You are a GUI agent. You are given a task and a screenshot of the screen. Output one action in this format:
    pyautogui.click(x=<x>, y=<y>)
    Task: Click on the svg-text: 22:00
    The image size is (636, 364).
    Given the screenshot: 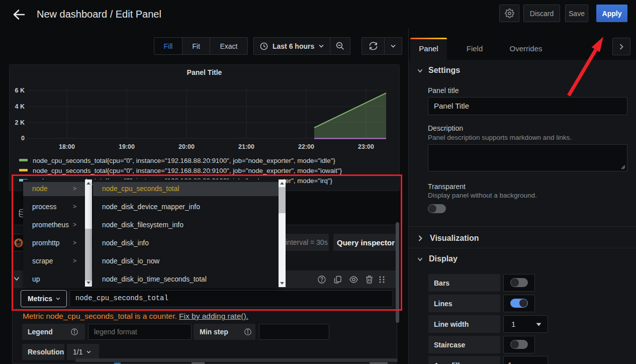 What is the action you would take?
    pyautogui.click(x=306, y=147)
    